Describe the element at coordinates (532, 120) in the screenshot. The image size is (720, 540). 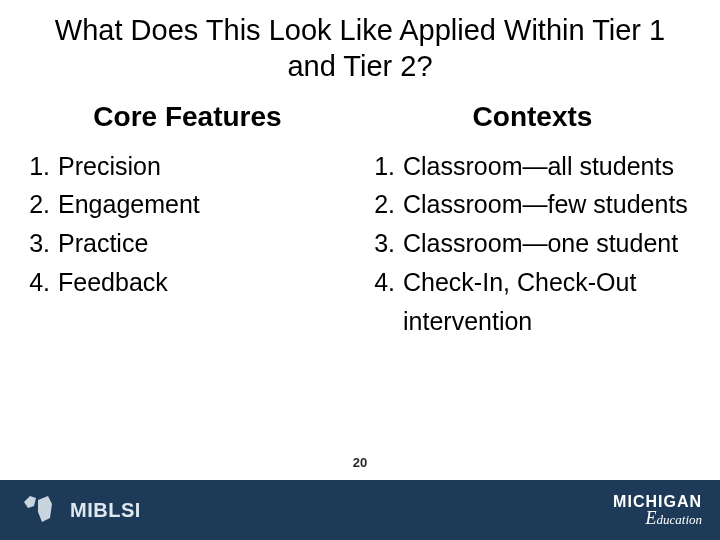
I see `right-column-heading: Contexts` at that location.